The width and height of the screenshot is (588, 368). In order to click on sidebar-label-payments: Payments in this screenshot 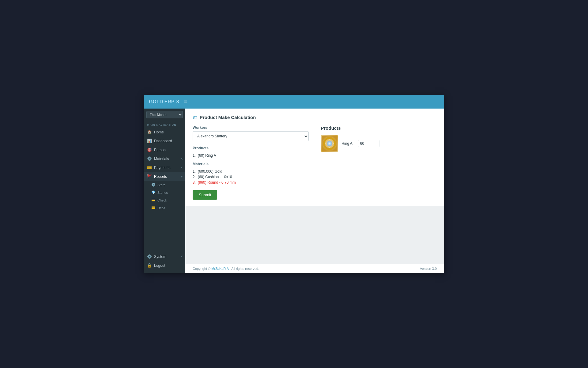, I will do `click(162, 168)`.